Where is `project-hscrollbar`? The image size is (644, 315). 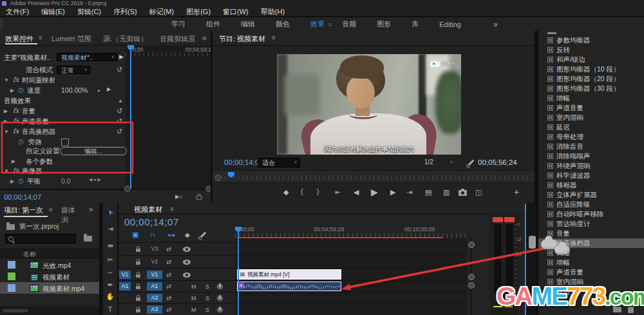
project-hscrollbar is located at coordinates (50, 310).